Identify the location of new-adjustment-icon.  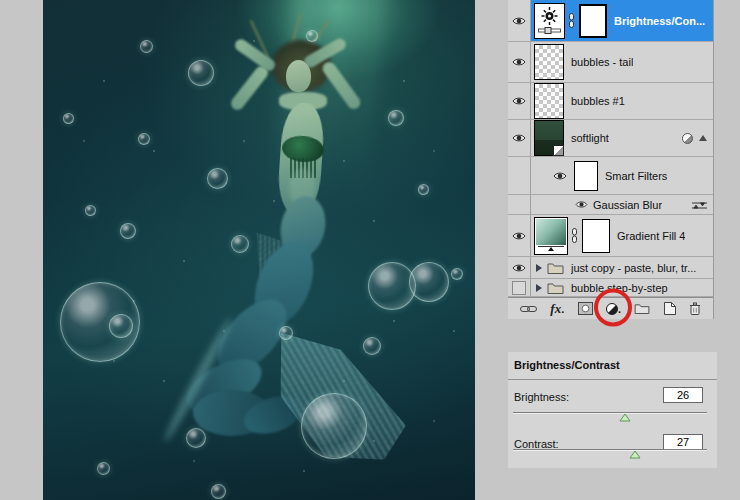
(612, 309).